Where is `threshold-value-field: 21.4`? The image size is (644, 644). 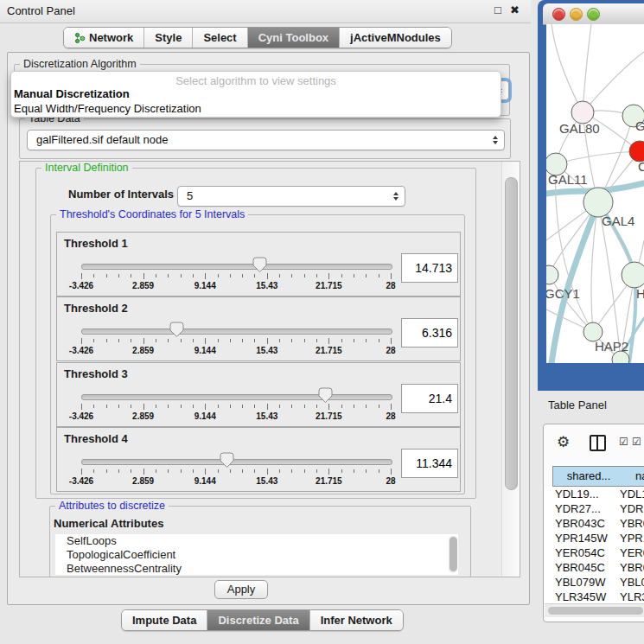
threshold-value-field: 21.4 is located at coordinates (430, 399).